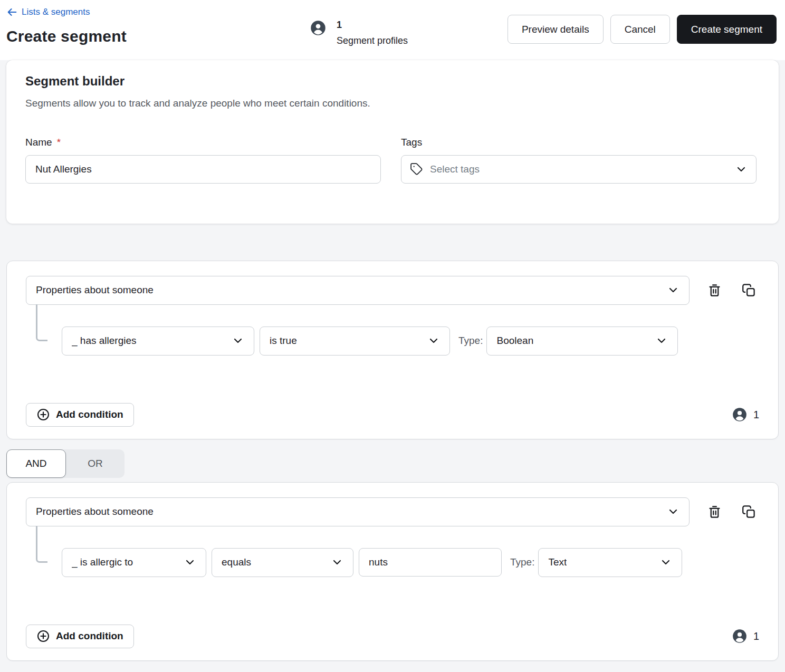  I want to click on page-header: Lists & segments Create segment 1 Segmen…, so click(392, 30).